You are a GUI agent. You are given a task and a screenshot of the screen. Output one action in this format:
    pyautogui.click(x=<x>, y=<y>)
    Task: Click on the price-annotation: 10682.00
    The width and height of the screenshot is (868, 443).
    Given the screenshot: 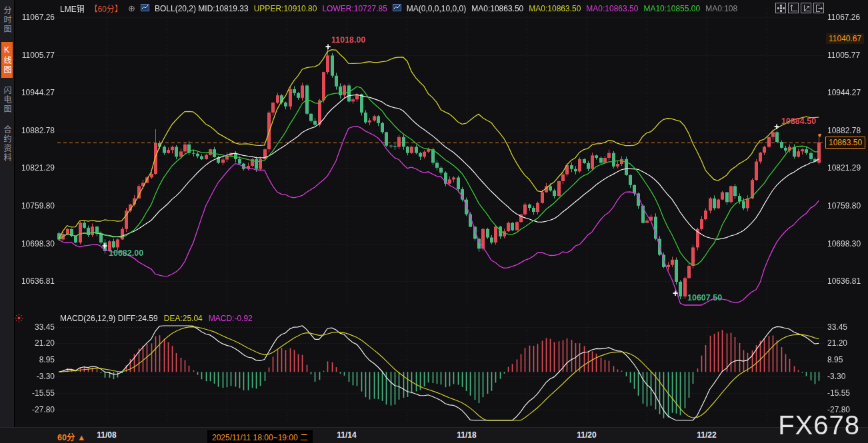 What is the action you would take?
    pyautogui.click(x=126, y=253)
    